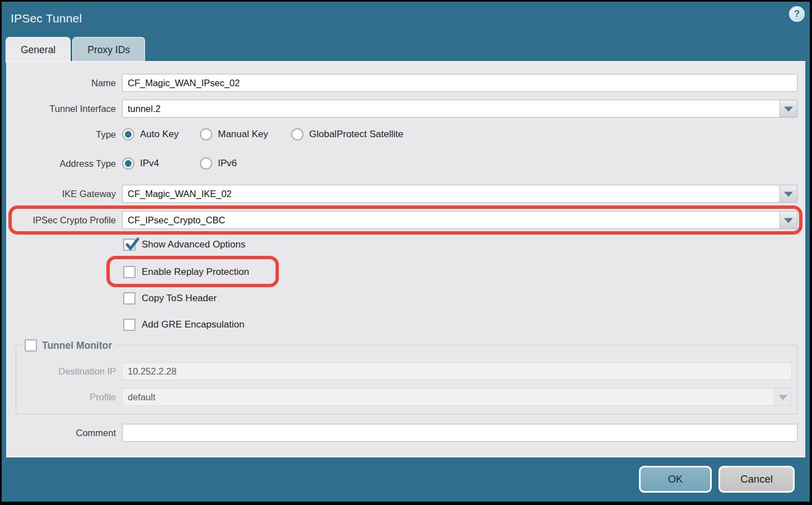 The image size is (812, 505). Describe the element at coordinates (243, 134) in the screenshot. I see `manual-key-label: Manual Key` at that location.